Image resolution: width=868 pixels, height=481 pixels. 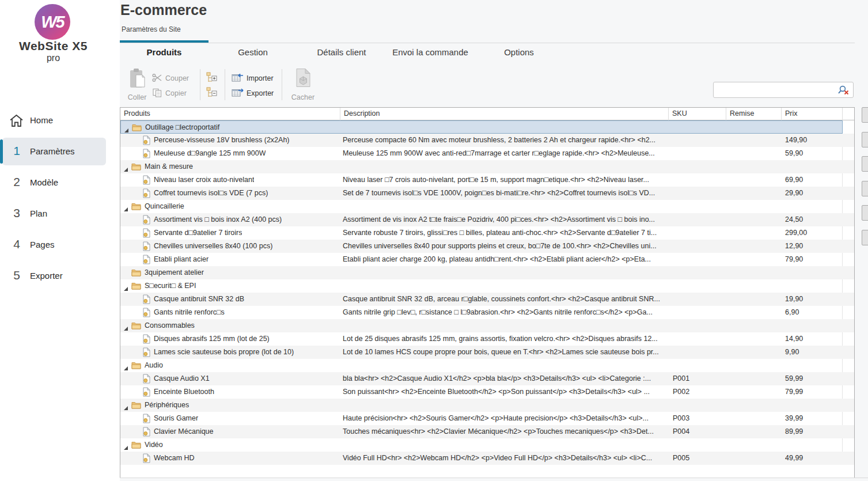 I want to click on category-row: S□ecurit□ & EPI, so click(x=487, y=286).